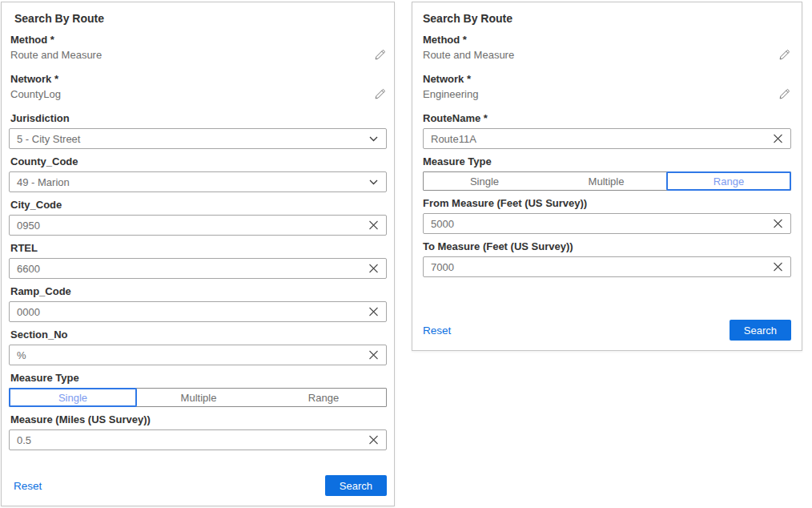 Image resolution: width=812 pixels, height=508 pixels. Describe the element at coordinates (198, 173) in the screenshot. I see `field-group: County_Code49 - Marion` at that location.